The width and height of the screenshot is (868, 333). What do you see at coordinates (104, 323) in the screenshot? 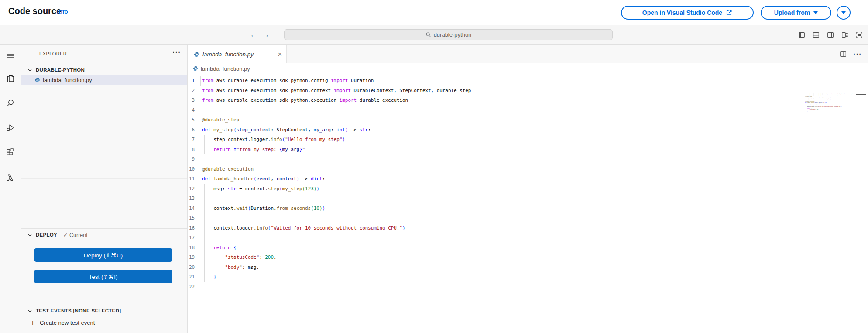
I see `create-test-event-button: + Create new test event` at bounding box center [104, 323].